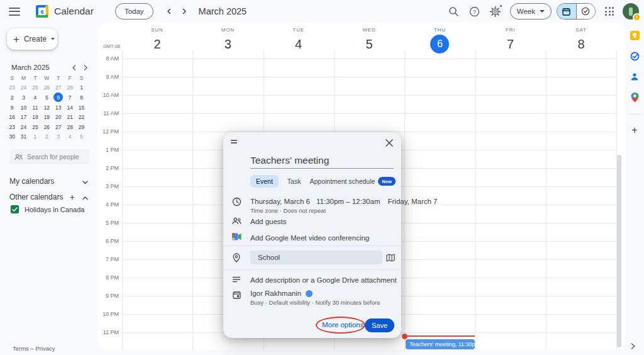 This screenshot has height=355, width=644. Describe the element at coordinates (282, 293) in the screenshot. I see `owner-row: Igor Rakhmanin` at that location.